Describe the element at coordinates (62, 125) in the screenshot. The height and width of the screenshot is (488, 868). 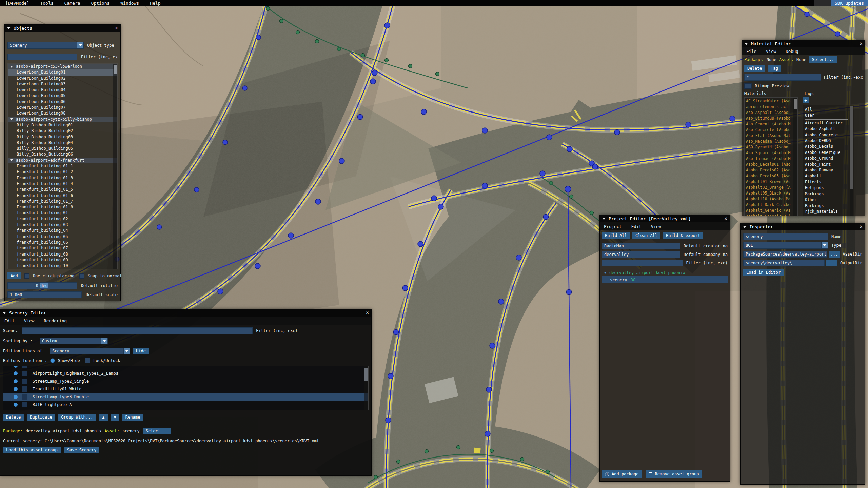
I see `object-item: Billy_Bishop_Building01` at that location.